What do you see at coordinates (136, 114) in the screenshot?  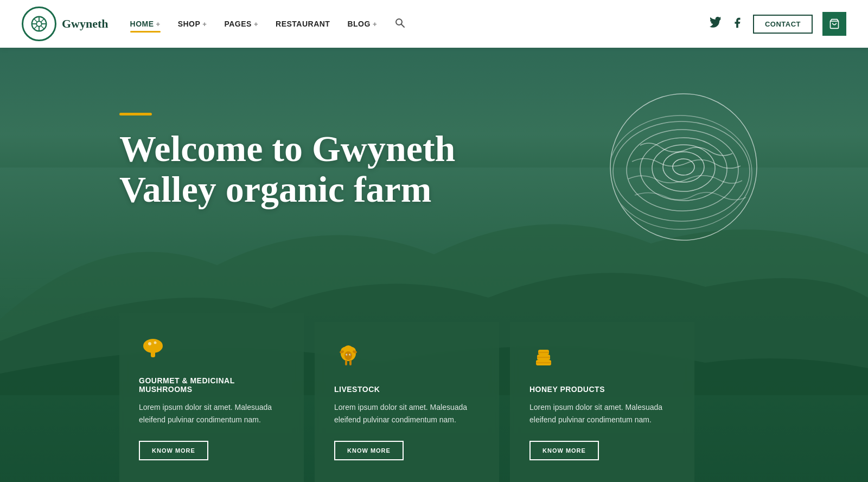 I see `hero-accent-line` at bounding box center [136, 114].